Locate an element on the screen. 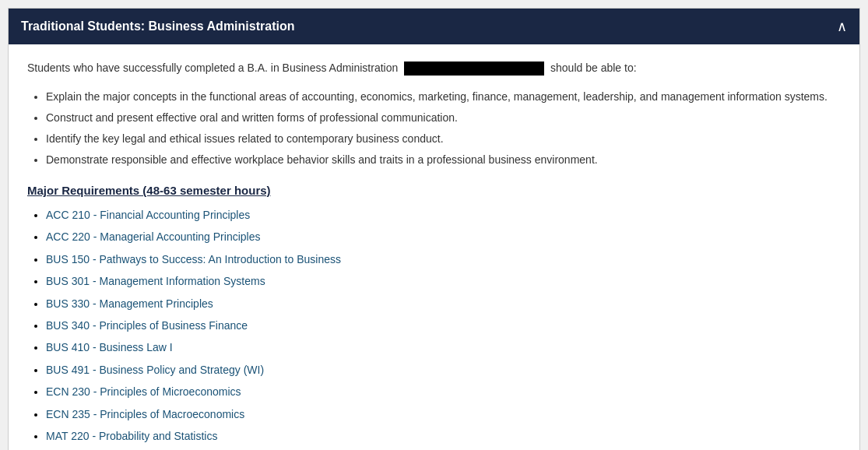 The height and width of the screenshot is (450, 868). course-list-item: MAT 220 - Probability and Statistics is located at coordinates (444, 436).